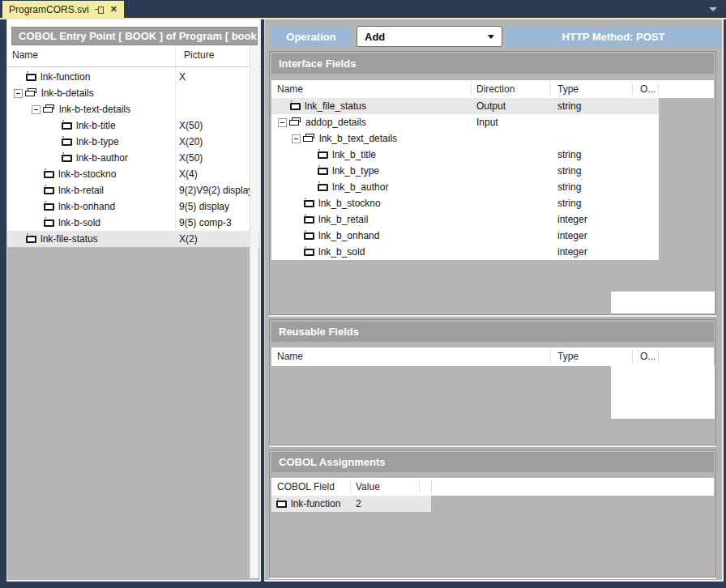  What do you see at coordinates (713, 10) in the screenshot?
I see `tab-list-dropdown-icon` at bounding box center [713, 10].